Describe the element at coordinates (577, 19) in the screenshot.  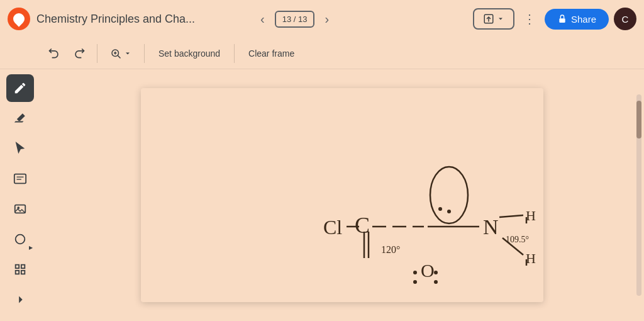
I see `share-button: Share` at that location.